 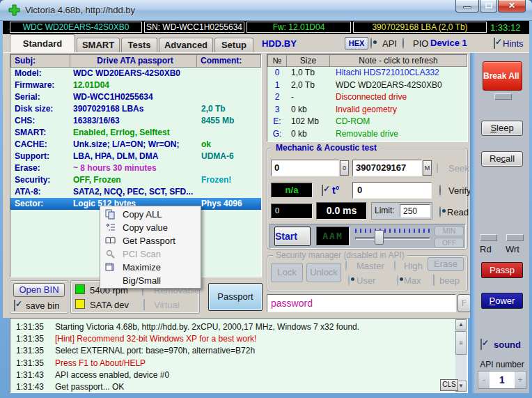 What do you see at coordinates (398, 61) in the screenshot?
I see `drive-list-header-note: Note - click to refresh` at bounding box center [398, 61].